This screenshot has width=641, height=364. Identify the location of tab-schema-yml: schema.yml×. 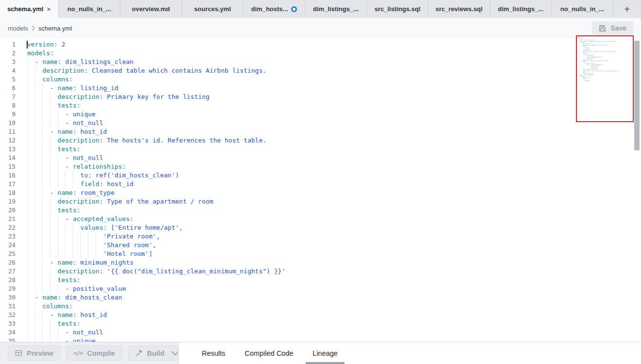
(29, 9).